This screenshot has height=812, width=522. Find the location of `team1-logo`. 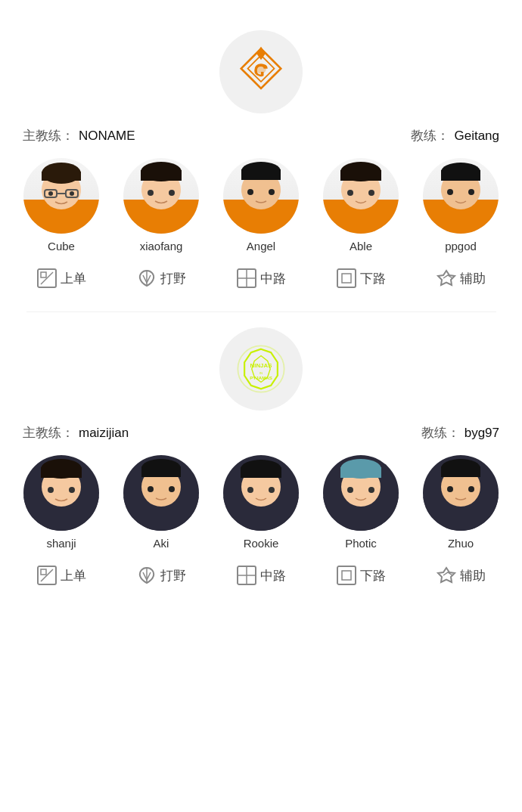

team1-logo is located at coordinates (261, 72).